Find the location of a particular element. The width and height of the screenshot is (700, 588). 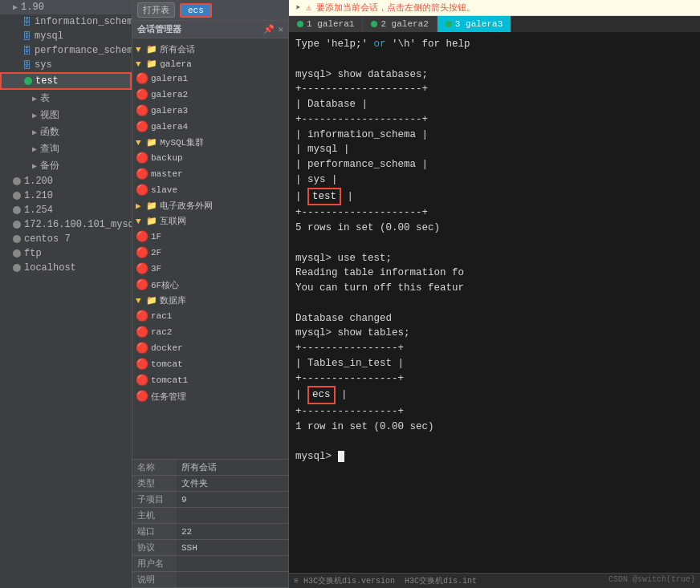

session-3f: 🔴 3F is located at coordinates (210, 269).